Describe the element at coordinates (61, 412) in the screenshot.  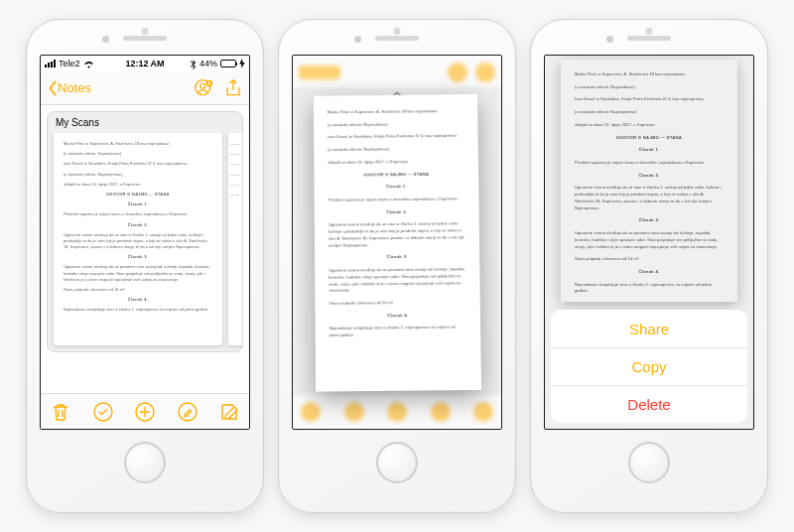
I see `trash-icon` at that location.